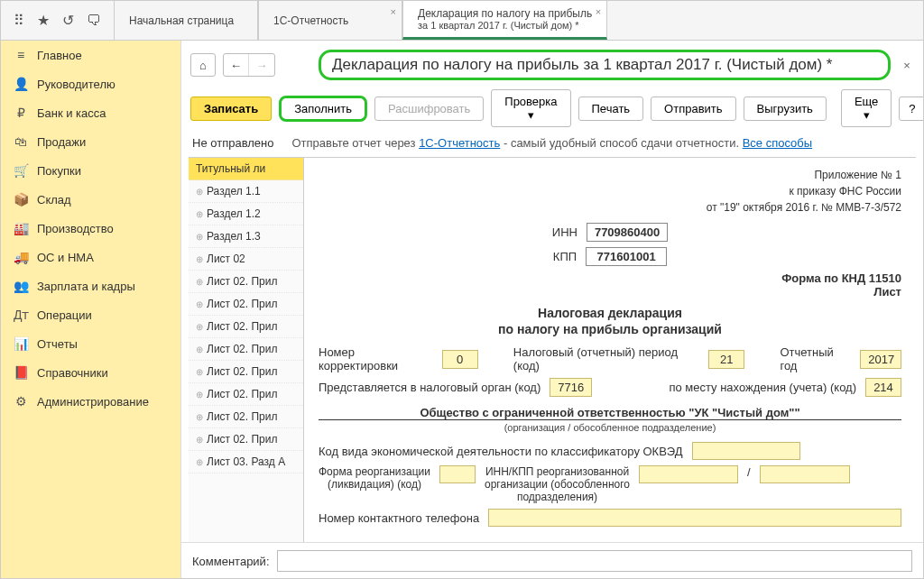  I want to click on menu-icon: ≡, so click(21, 55).